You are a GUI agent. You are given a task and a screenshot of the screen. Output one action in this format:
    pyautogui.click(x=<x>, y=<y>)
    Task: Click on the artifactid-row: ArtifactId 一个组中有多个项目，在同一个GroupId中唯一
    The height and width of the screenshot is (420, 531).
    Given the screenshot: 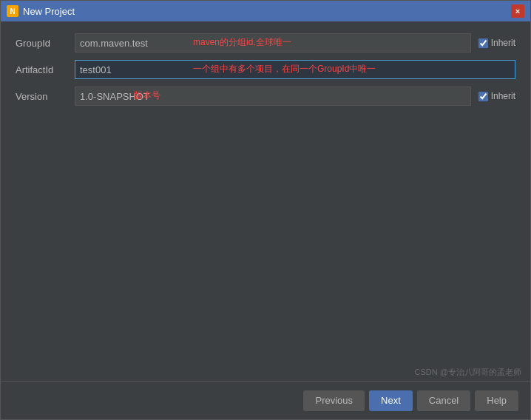 What is the action you would take?
    pyautogui.click(x=266, y=70)
    